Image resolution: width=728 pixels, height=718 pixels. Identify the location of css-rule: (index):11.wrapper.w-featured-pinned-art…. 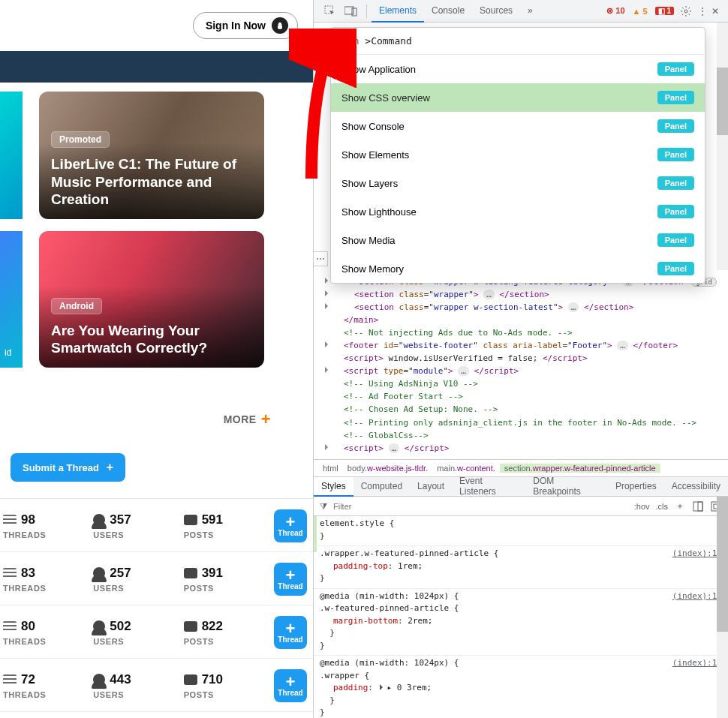
(521, 567).